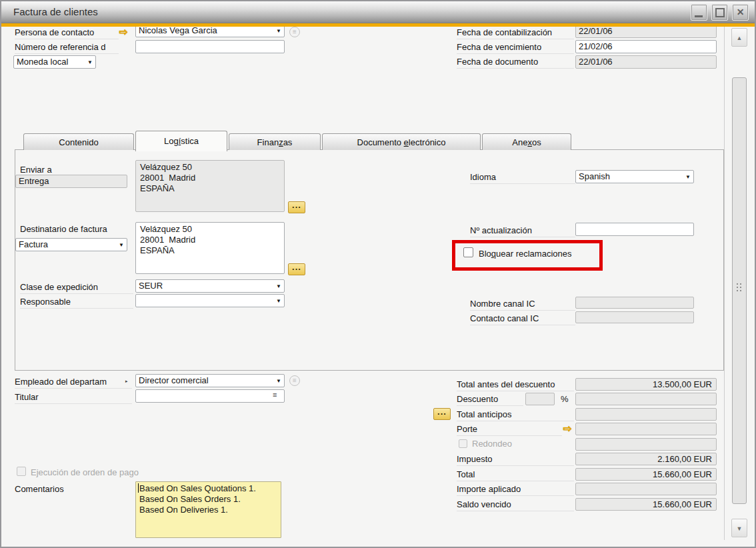 The image size is (756, 548). I want to click on rounding-checkbox, so click(463, 444).